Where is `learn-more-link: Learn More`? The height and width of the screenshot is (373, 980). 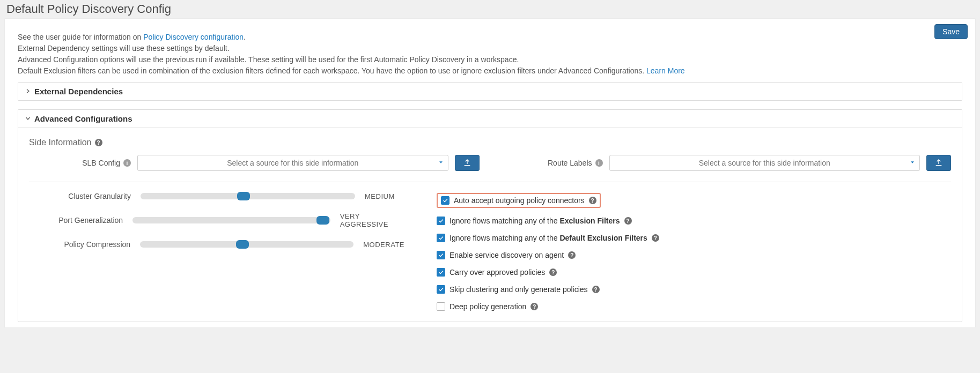
learn-more-link: Learn More is located at coordinates (666, 71).